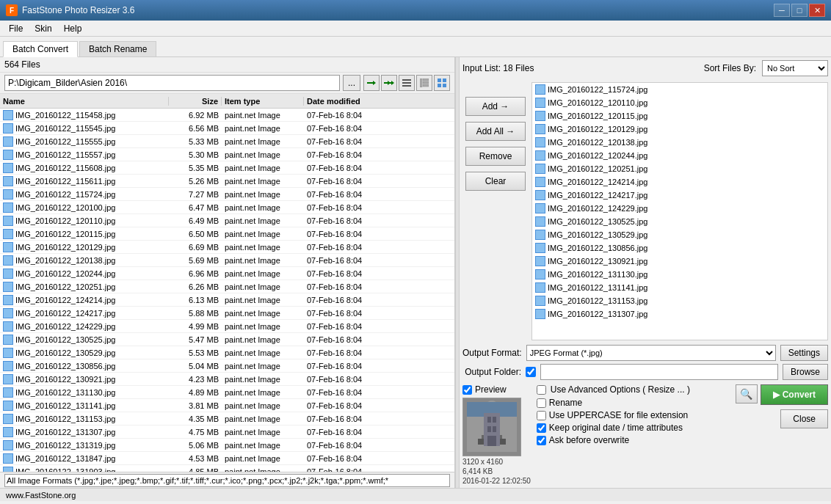  I want to click on menu-help: Help, so click(73, 29).